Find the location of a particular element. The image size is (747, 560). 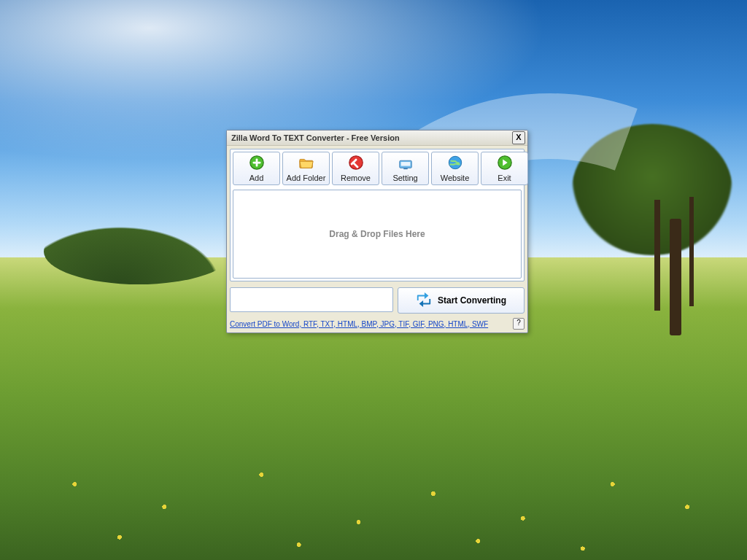

remove-button: Remove is located at coordinates (356, 168).